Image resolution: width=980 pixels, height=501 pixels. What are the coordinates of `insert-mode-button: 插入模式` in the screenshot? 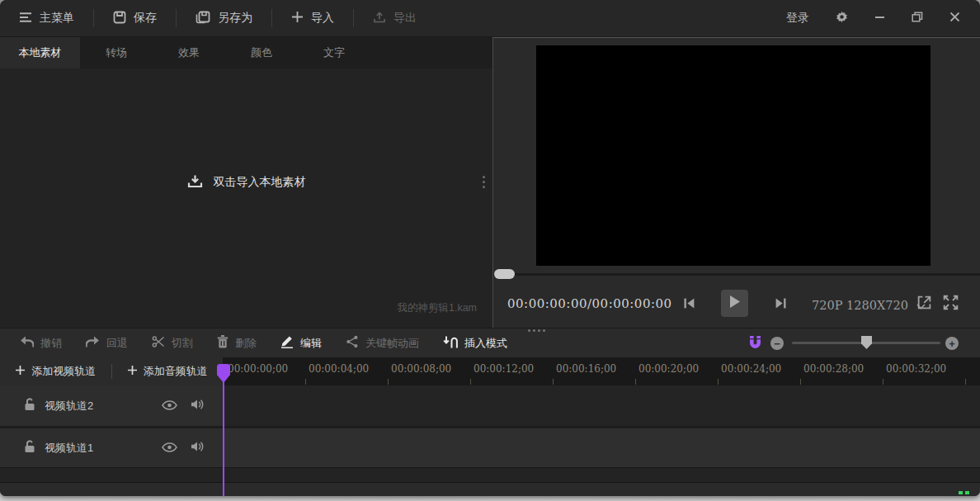 It's located at (475, 343).